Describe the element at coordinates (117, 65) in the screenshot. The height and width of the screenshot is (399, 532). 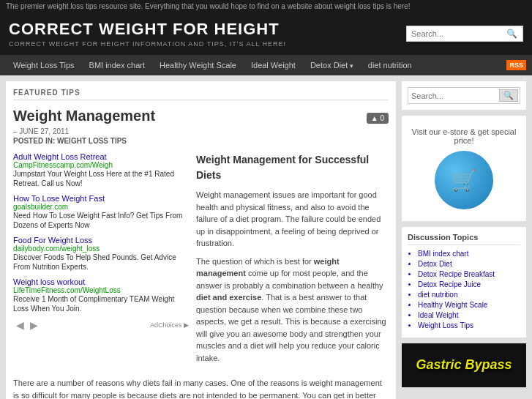
I see `nav-item-bmi: BMI index chart` at that location.